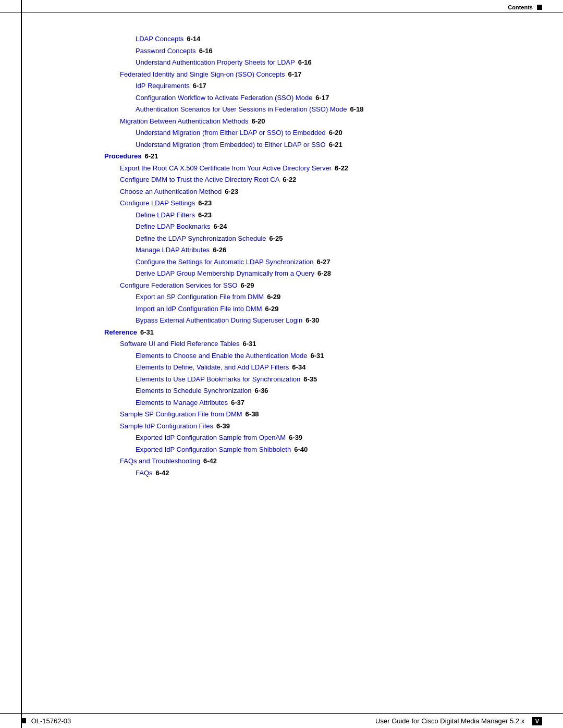 This screenshot has width=563, height=728. I want to click on toc-link: Password Concepts, so click(166, 51).